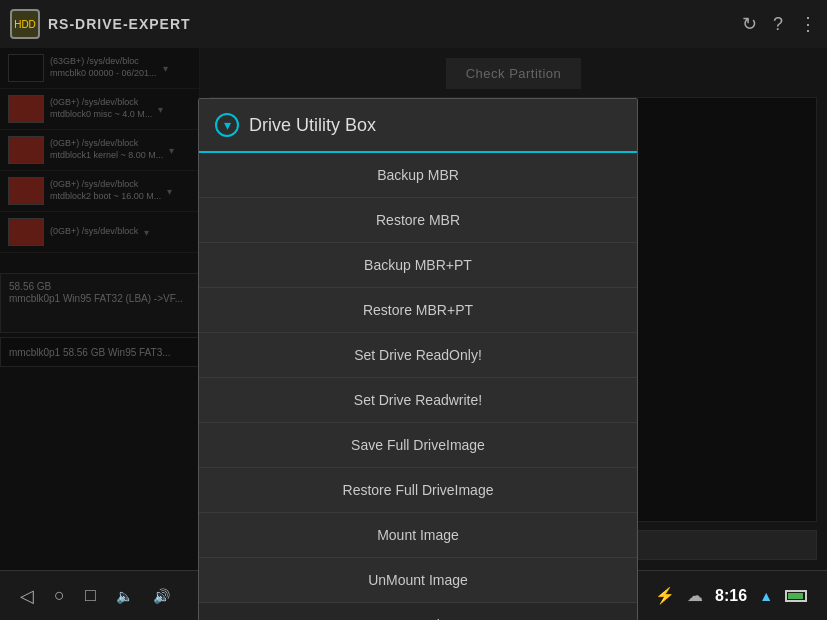  What do you see at coordinates (418, 310) in the screenshot?
I see `dialog-item-restore-mbrpt: Restore MBR+PT` at bounding box center [418, 310].